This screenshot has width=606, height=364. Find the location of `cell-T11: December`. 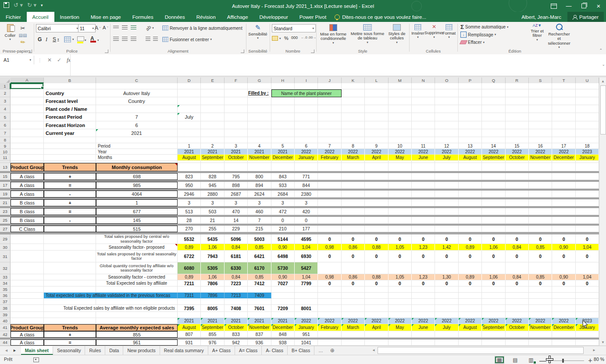

cell-T11: December is located at coordinates (564, 158).